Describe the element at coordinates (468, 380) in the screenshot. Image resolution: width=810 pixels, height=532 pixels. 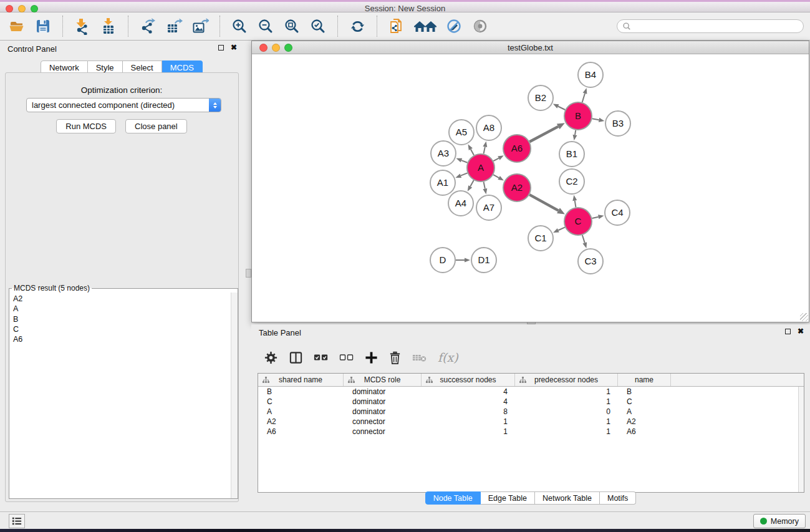
I see `column-header-successor-nodes: successor nodes` at that location.